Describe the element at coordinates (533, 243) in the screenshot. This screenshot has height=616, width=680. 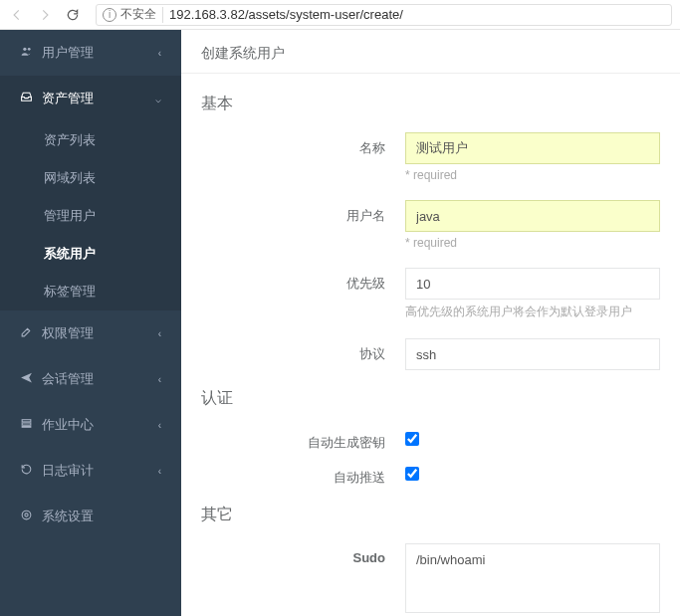
I see `help-username: * required` at that location.